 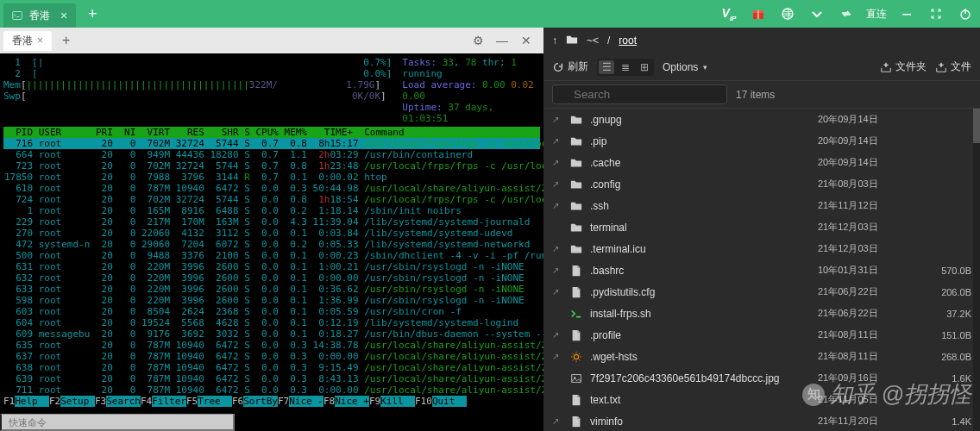 I want to click on scrollbar-track, so click(x=977, y=270).